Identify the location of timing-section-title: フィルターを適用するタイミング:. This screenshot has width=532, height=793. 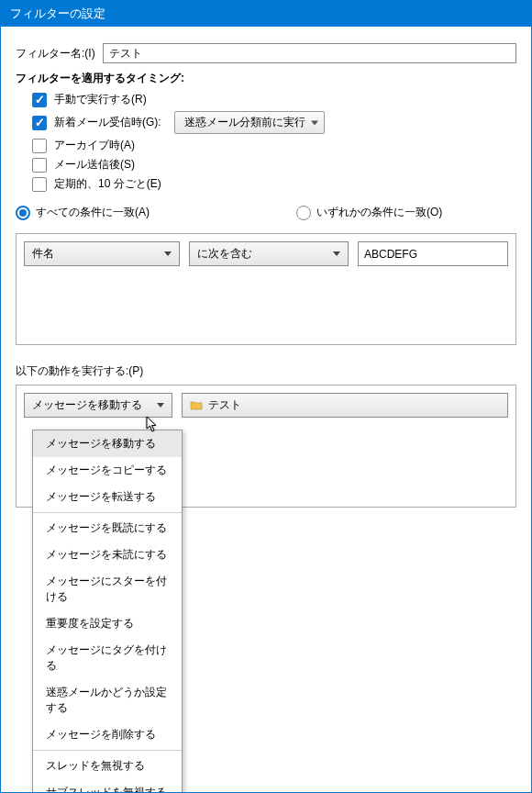
(266, 79).